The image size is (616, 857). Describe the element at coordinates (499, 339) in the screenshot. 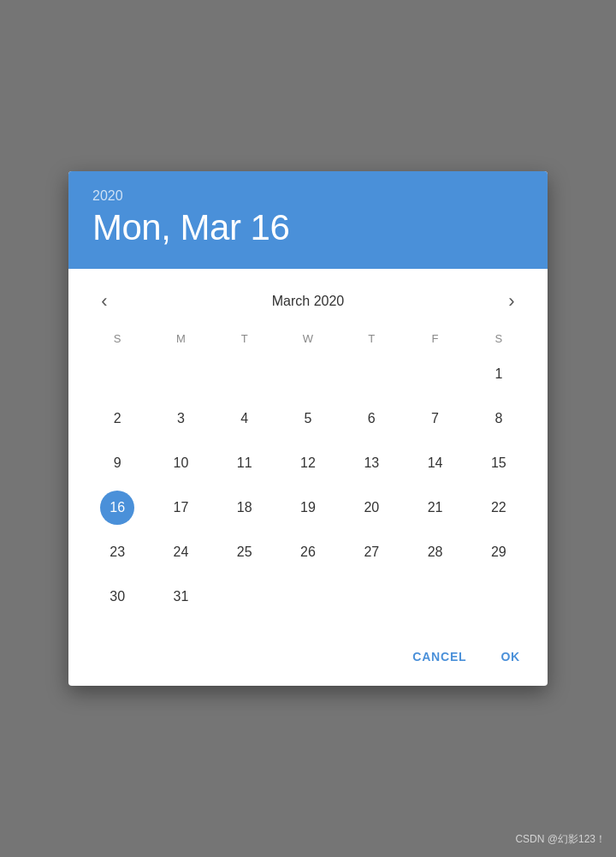

I see `day-header-sat: S` at that location.